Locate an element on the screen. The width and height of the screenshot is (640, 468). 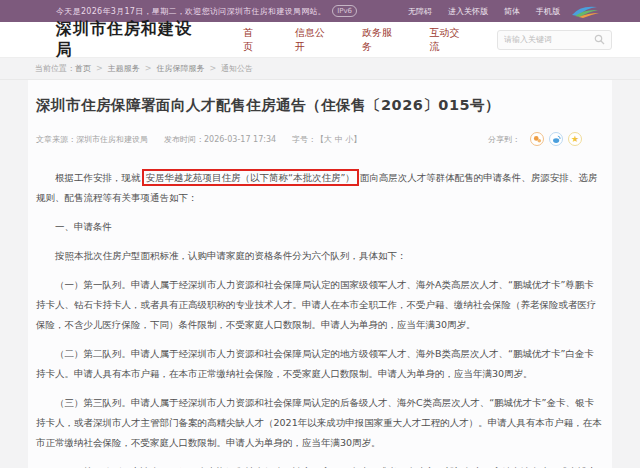
article-paragraph: （二）第二队列。申请人属于经深圳市人力资源和社会保障局认定的地方级领军人才、海外… is located at coordinates (319, 364).